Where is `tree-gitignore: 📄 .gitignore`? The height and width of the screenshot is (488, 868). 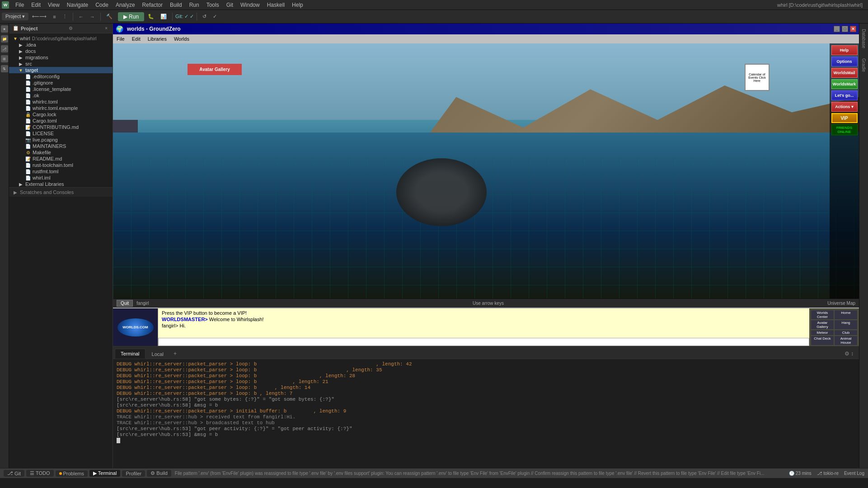
tree-gitignore: 📄 .gitignore is located at coordinates (61, 83).